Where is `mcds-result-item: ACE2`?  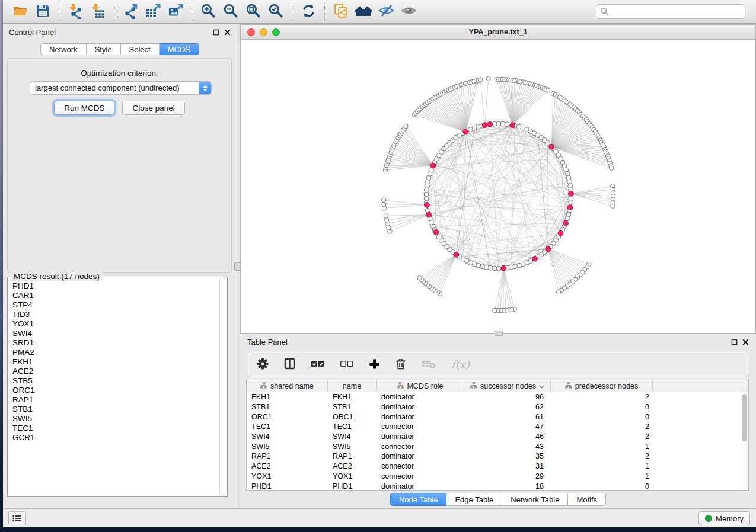 mcds-result-item: ACE2 is located at coordinates (116, 371).